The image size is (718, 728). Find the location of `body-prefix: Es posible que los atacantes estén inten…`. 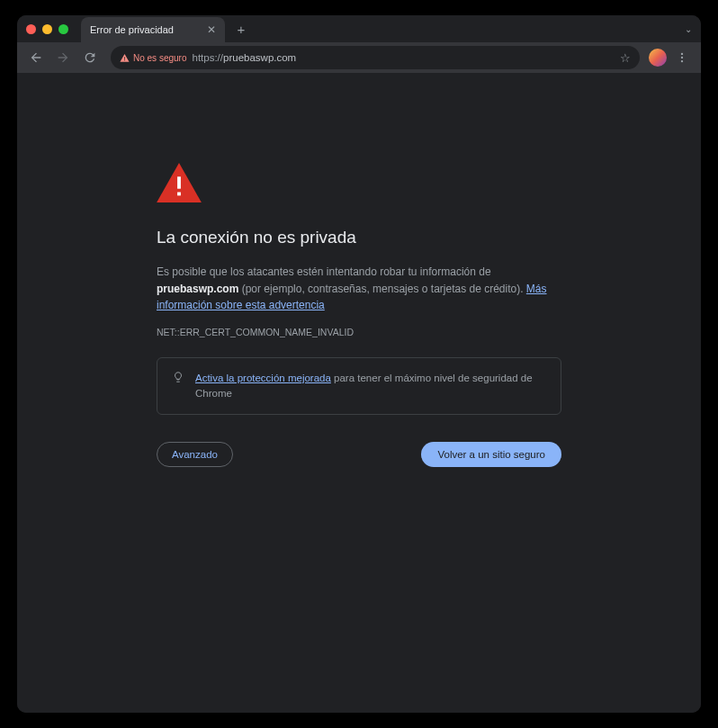

body-prefix: Es posible que los atacantes estén inten… is located at coordinates (324, 272).